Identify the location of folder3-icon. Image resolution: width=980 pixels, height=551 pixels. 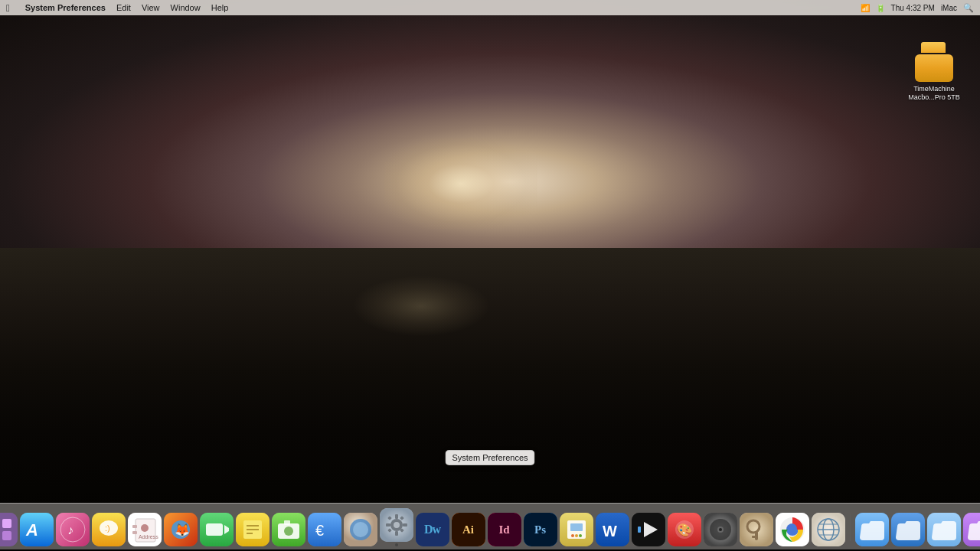
(944, 530).